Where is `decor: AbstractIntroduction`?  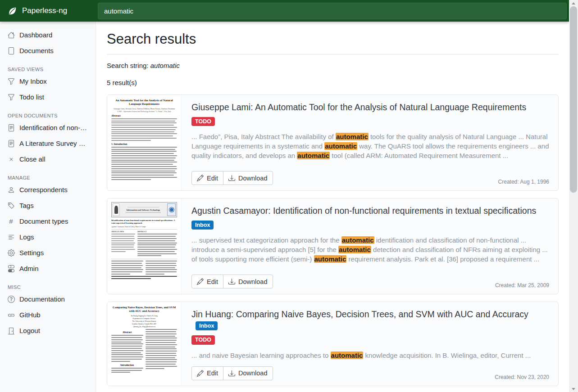
decor: AbstractIntroduction is located at coordinates (127, 351).